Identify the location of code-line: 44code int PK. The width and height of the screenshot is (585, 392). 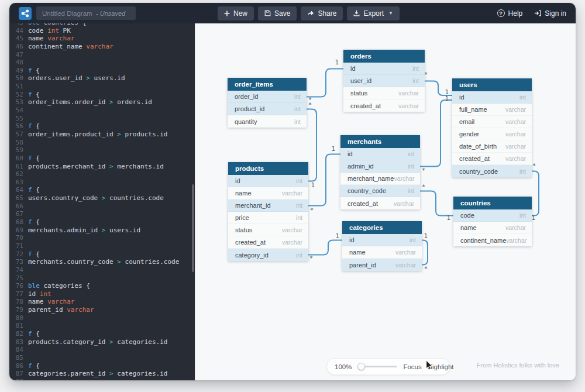
(102, 31).